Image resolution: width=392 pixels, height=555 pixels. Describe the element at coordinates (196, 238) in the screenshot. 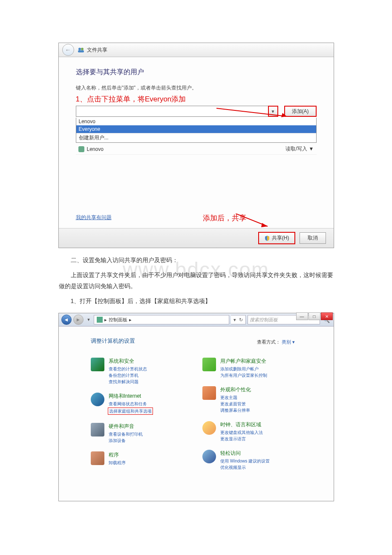

I see `dialog-footer: 共享(H) 取消` at that location.